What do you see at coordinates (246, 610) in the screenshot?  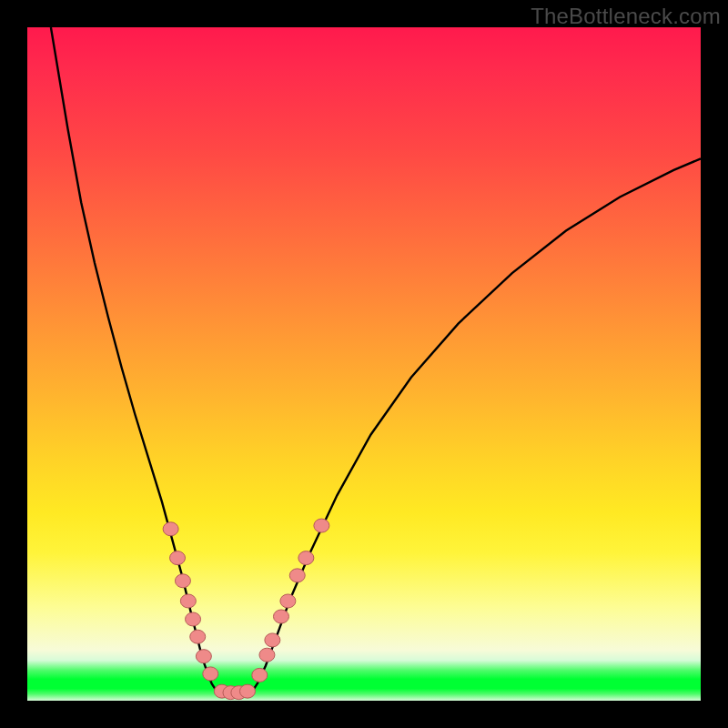 I see `marker-layer` at bounding box center [246, 610].